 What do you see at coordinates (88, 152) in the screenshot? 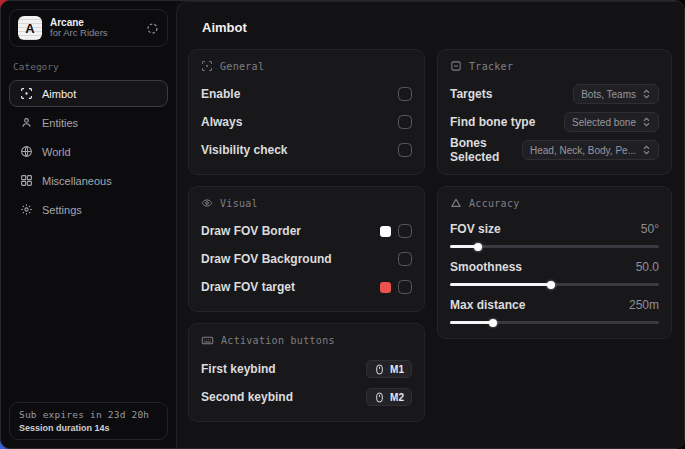
I see `sidebar-item-world: World` at bounding box center [88, 152].